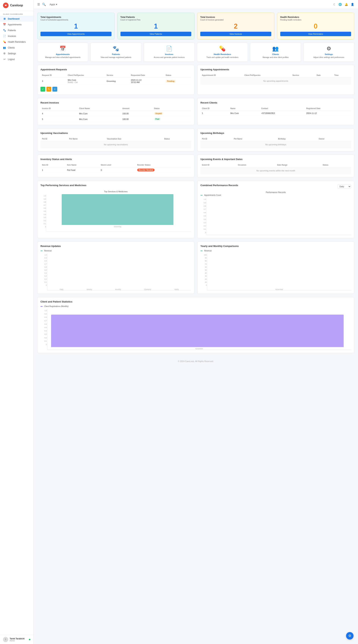 Image resolution: width=358 pixels, height=644 pixels. I want to click on top-services-chart-title: Top Services & Medicines, so click(116, 192).